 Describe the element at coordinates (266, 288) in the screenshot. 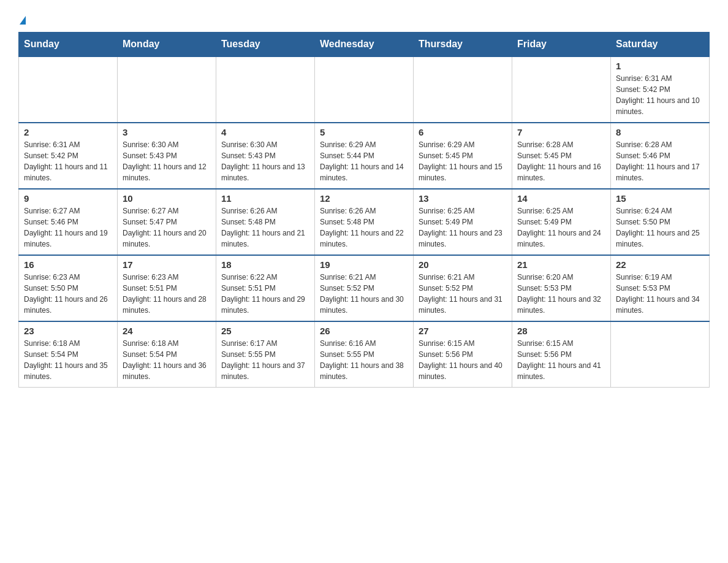

I see `calendar-cell: 18Sunrise: 6:22 AM Sunset: 5:51 PM Dayli…` at that location.